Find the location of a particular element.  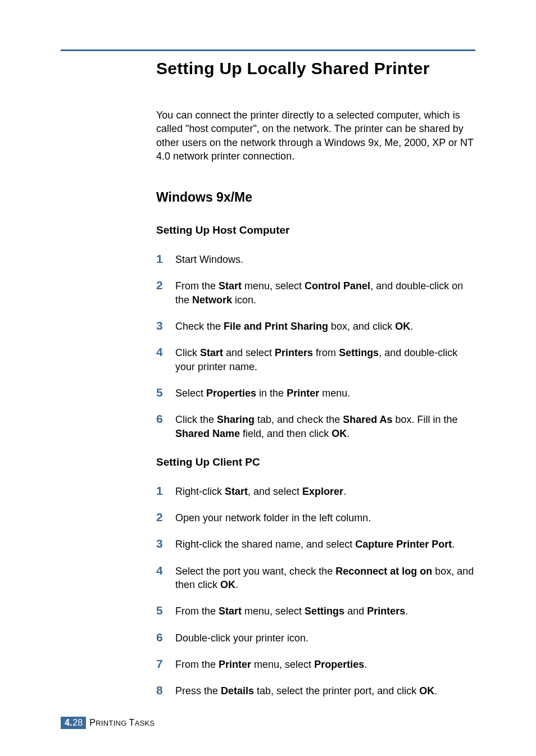

step-item: 4Select the port you want, check the Rec… is located at coordinates (316, 578).